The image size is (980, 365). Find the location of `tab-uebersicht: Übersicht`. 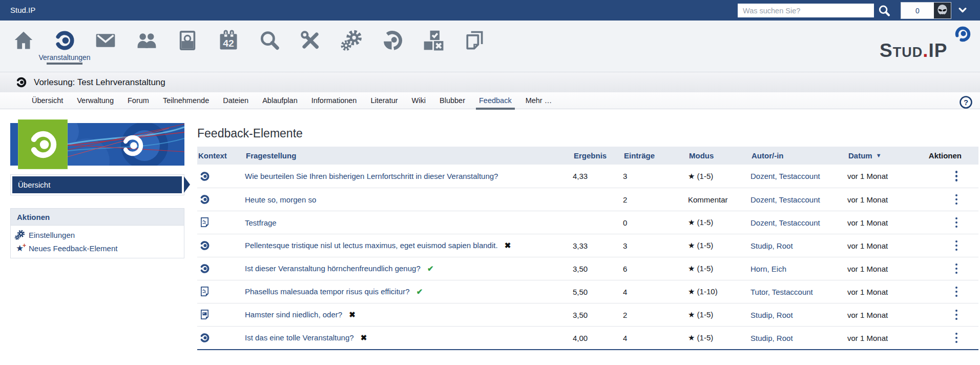

tab-uebersicht: Übersicht is located at coordinates (47, 100).